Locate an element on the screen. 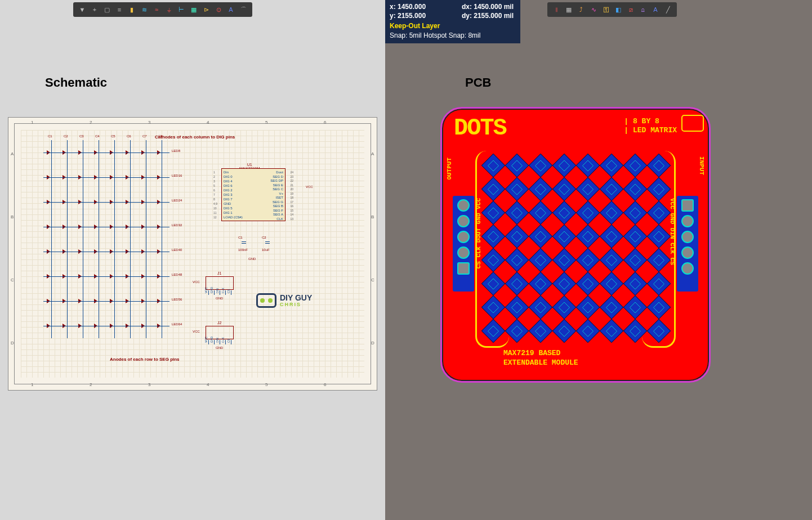  pcb-logo-outline is located at coordinates (693, 123).